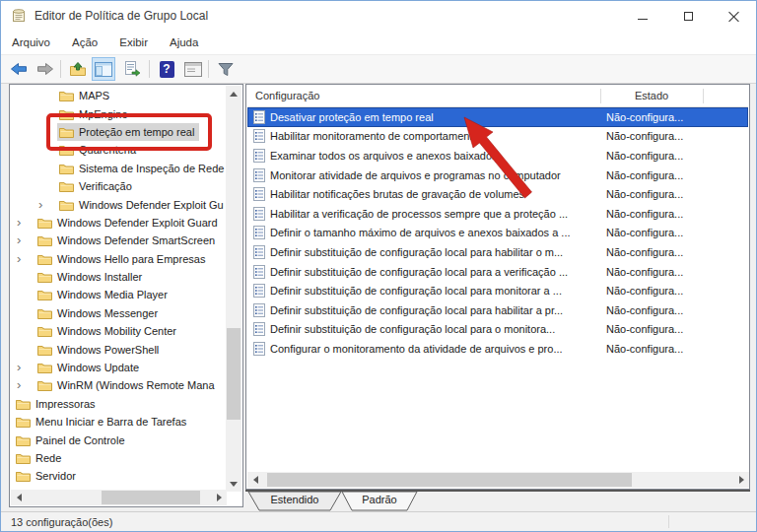  I want to click on tree-item-windows-installer: Windows Installer, so click(118, 277).